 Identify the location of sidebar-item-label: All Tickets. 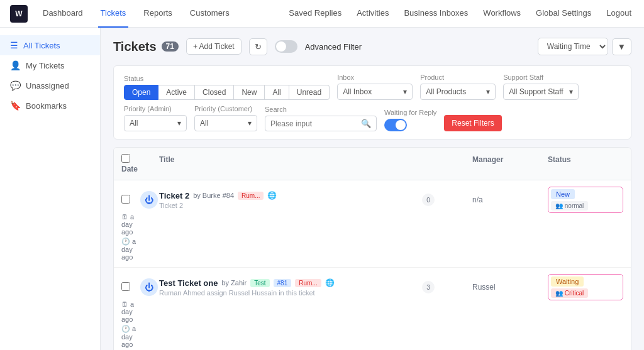
(42, 45).